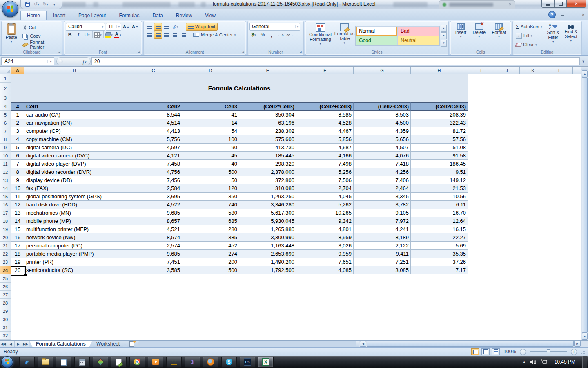 The image size is (588, 368). Describe the element at coordinates (108, 344) in the screenshot. I see `sheet-tab-worksheet: Worksheet` at that location.